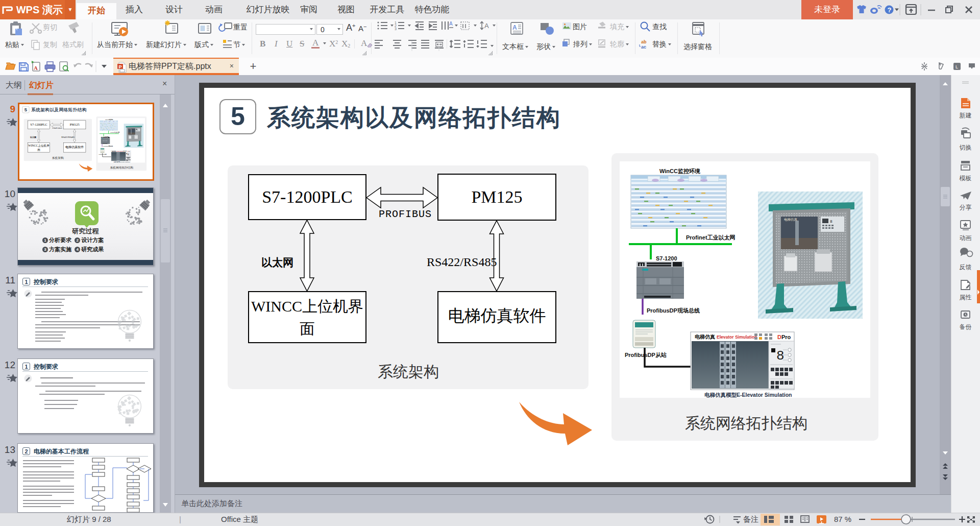 This screenshot has height=526, width=980. I want to click on svg-text: ac, so click(644, 47).